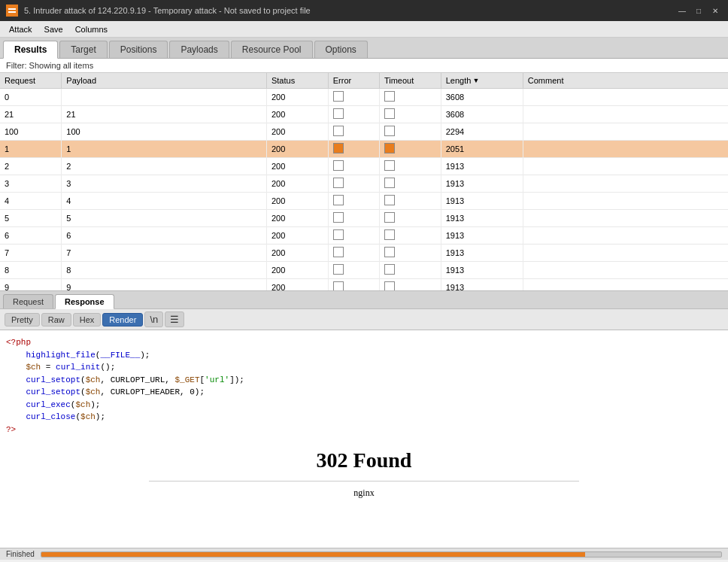 The height and width of the screenshot is (562, 728). I want to click on col-header-request: Request, so click(31, 81).